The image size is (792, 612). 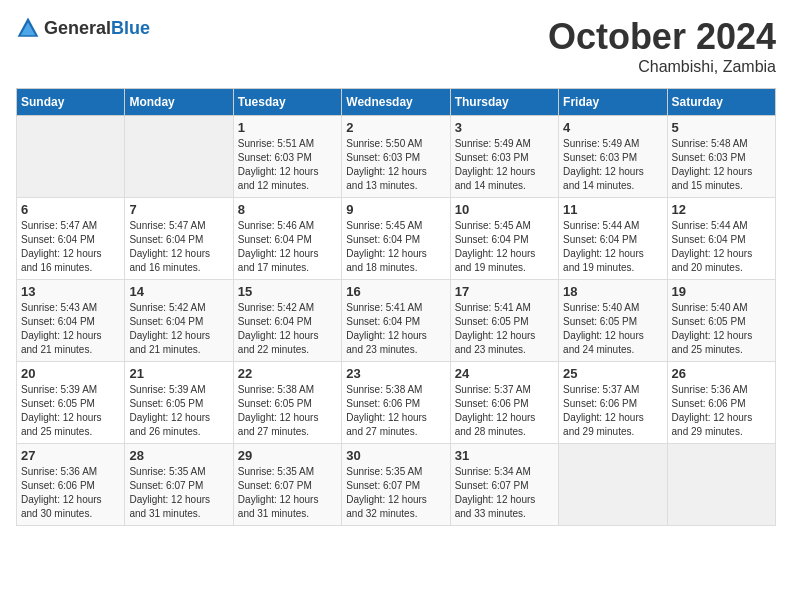 What do you see at coordinates (396, 210) in the screenshot?
I see `day-number: 9` at bounding box center [396, 210].